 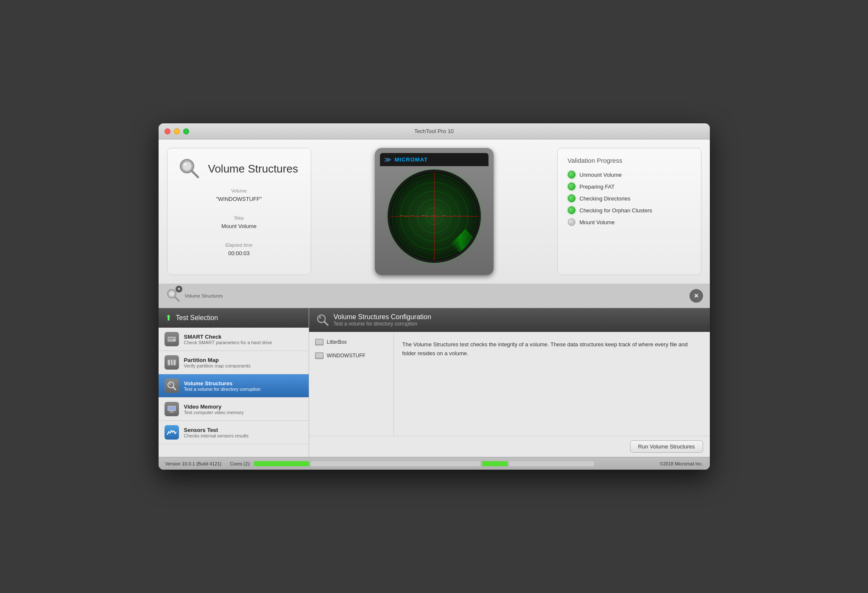 I want to click on status-bar: Version 10.0.1 (Build 4121) Cores (2): ©…, so click(x=434, y=463).